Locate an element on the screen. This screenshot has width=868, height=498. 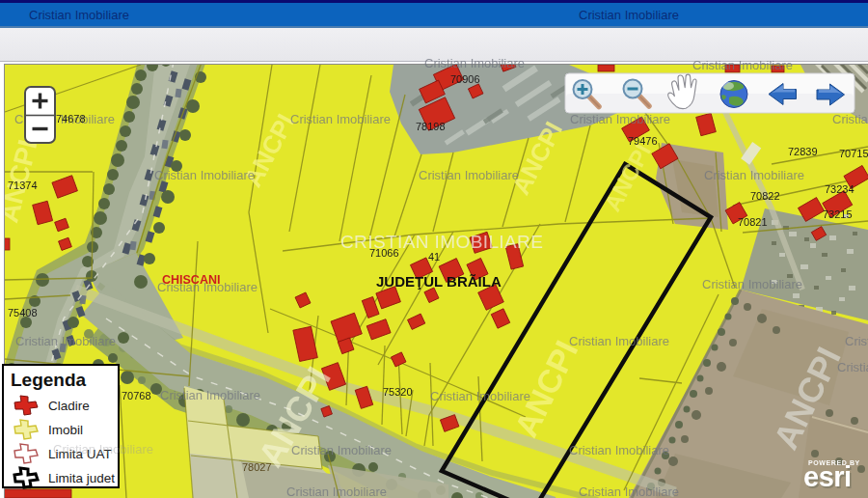
svg-text: Cristian Io is located at coordinates (853, 367).